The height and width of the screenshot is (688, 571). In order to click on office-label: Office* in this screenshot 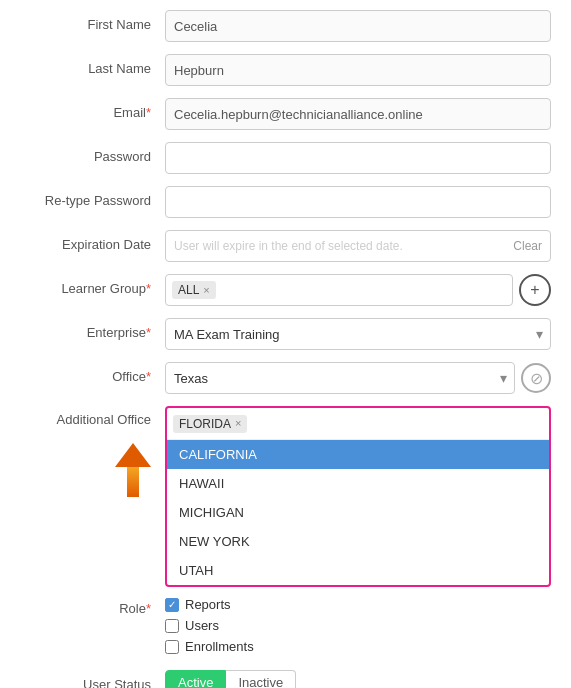, I will do `click(92, 373)`.